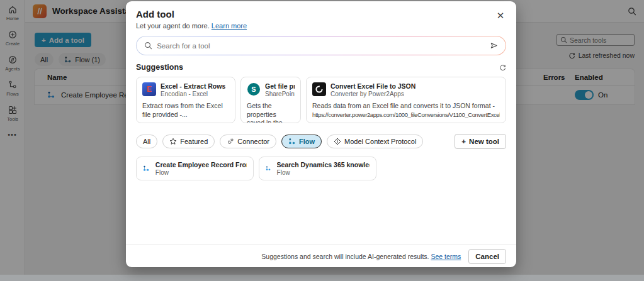 The image size is (644, 281). Describe the element at coordinates (321, 46) in the screenshot. I see `tool-search-input` at that location.